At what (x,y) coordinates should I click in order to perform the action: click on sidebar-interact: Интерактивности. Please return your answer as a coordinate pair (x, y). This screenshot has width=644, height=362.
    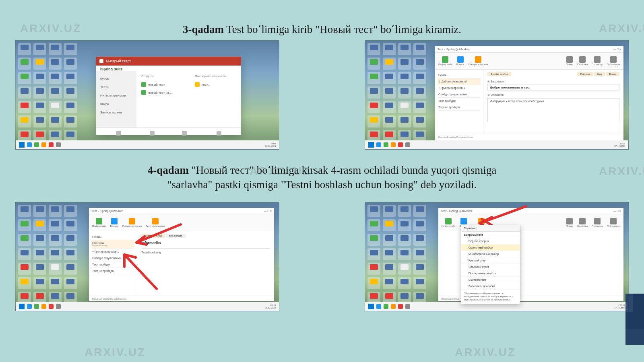
    Looking at the image, I should click on (116, 96).